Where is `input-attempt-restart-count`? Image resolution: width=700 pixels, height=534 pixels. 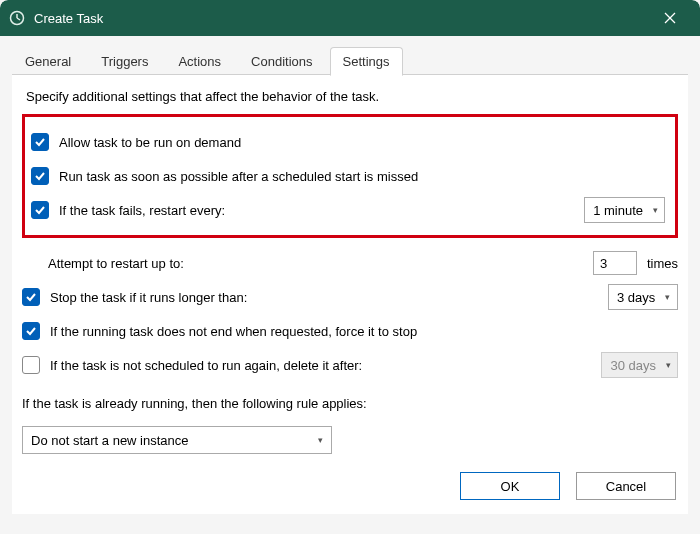 input-attempt-restart-count is located at coordinates (615, 263).